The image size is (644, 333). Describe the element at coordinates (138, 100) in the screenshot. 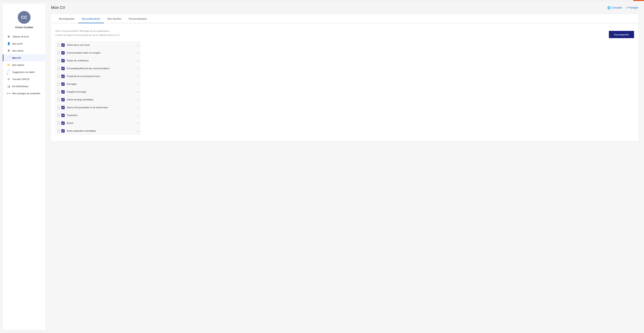

I see `pub-chevron-article-blog: ›` at that location.